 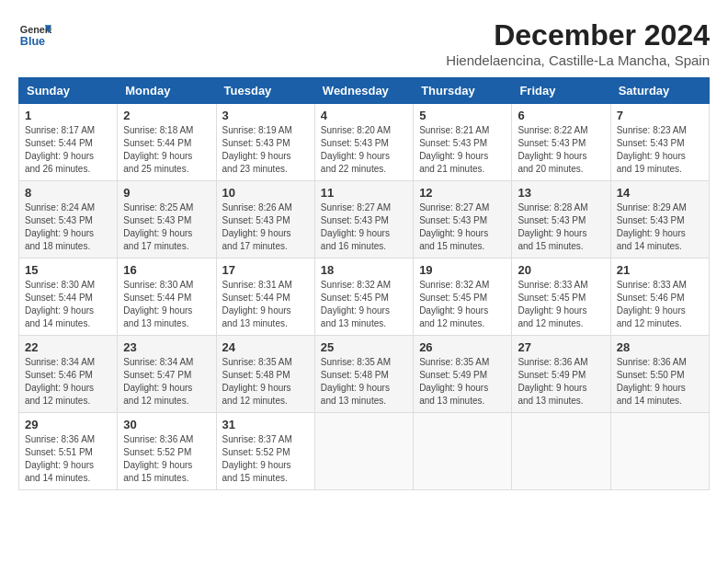 What do you see at coordinates (266, 304) in the screenshot?
I see `day-info: Sunrise: 8:31 AM Sunset: 5:44 PM Dayligh…` at bounding box center [266, 304].